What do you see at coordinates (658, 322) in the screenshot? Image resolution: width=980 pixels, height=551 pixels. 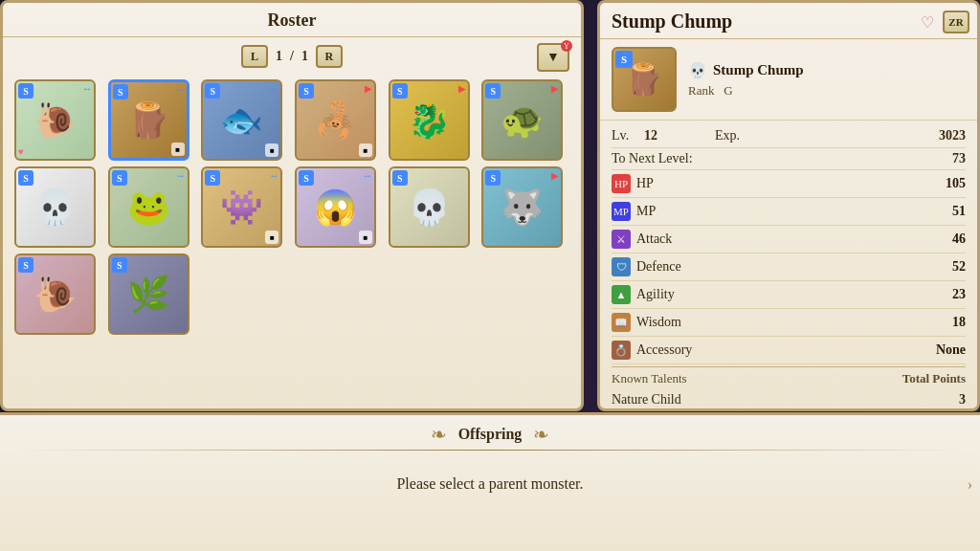 I see `wis-label: Wisdom` at bounding box center [658, 322].